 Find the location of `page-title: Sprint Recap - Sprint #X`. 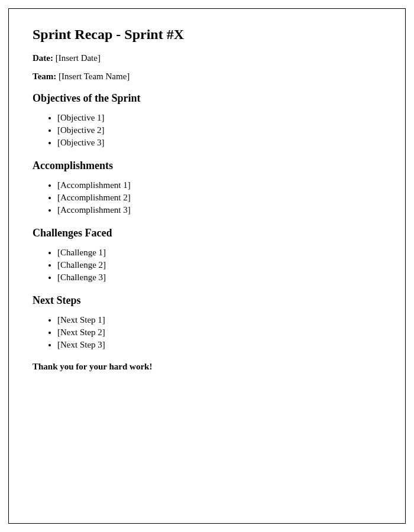

page-title: Sprint Recap - Sprint #X is located at coordinates (207, 34).